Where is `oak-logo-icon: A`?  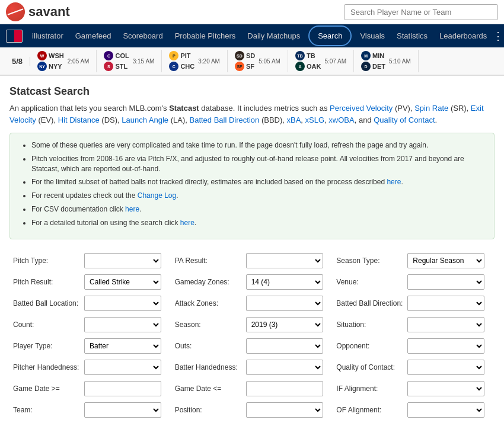 oak-logo-icon: A is located at coordinates (300, 66).